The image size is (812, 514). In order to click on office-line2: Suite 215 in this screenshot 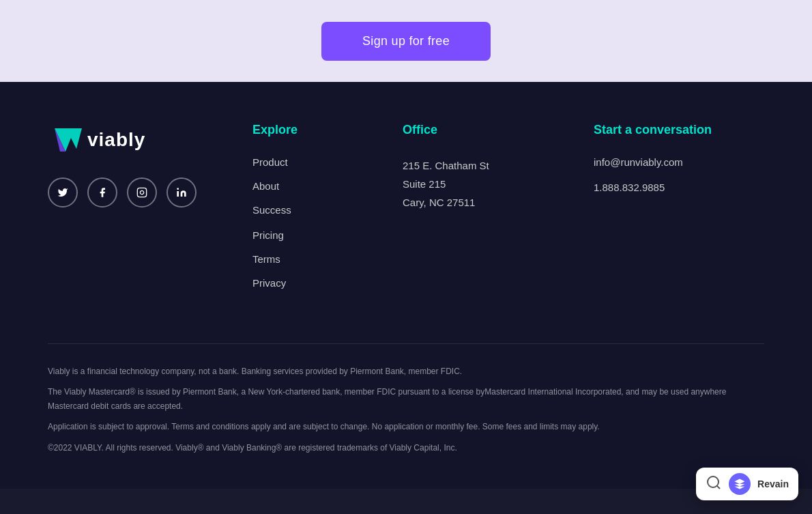, I will do `click(498, 184)`.